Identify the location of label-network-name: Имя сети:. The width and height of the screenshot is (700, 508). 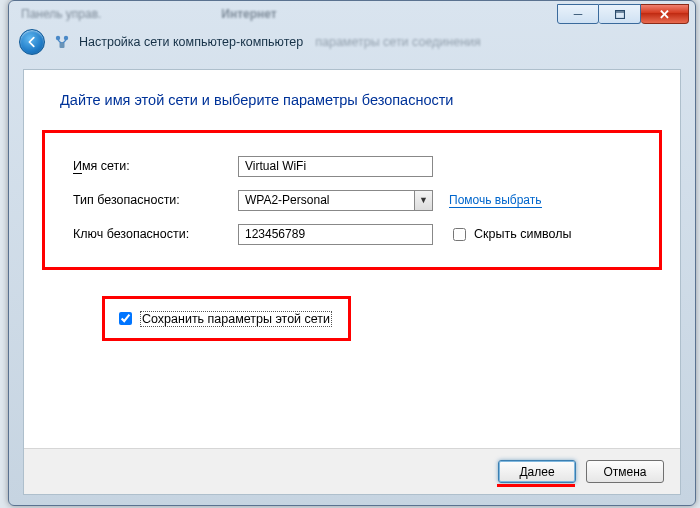
(156, 166).